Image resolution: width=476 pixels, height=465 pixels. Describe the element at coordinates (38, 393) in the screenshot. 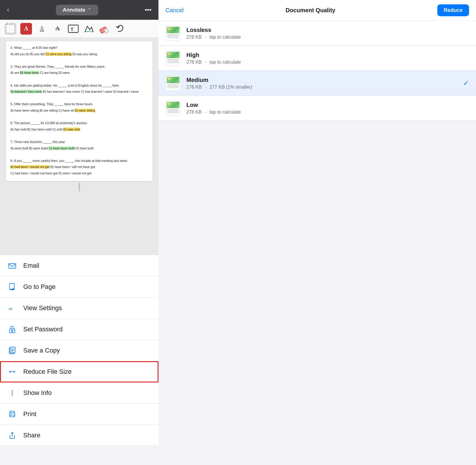

I see `show-info-label: Show Info` at that location.